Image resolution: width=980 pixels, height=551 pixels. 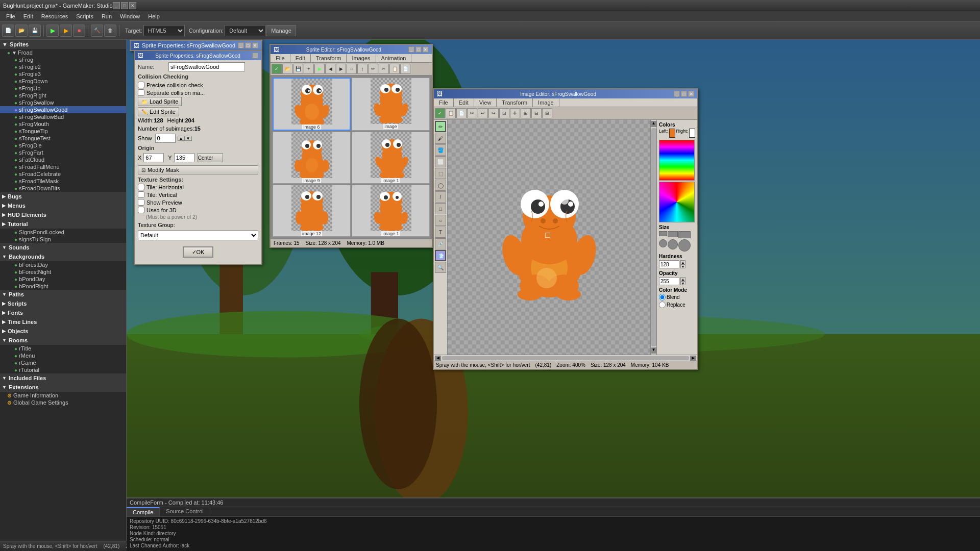 What do you see at coordinates (440, 173) in the screenshot?
I see `ie-select-rect-tool: ⬚` at bounding box center [440, 173].